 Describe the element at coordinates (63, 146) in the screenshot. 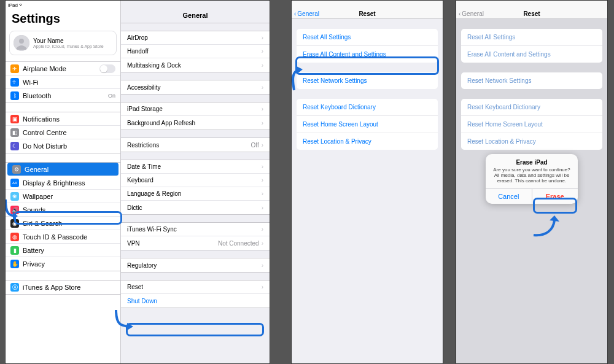

I see `sidebar-item-dnd: ☾Do Not Disturb` at that location.